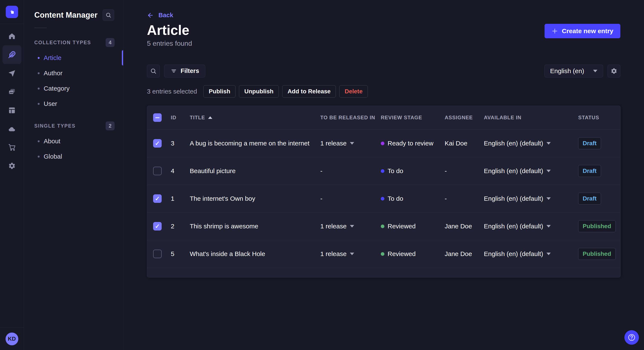 This screenshot has height=350, width=644. What do you see at coordinates (180, 254) in the screenshot?
I see `cell-id: 5` at bounding box center [180, 254].